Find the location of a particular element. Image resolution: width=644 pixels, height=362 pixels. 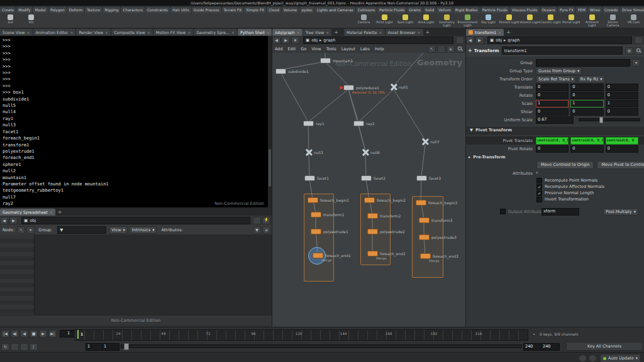

menu-item: Tools is located at coordinates (331, 49).